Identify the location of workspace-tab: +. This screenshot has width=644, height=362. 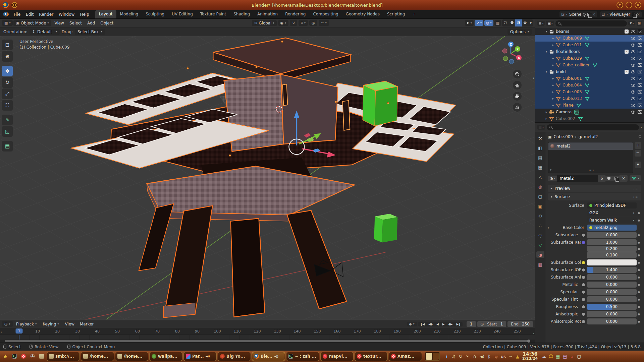
(414, 14).